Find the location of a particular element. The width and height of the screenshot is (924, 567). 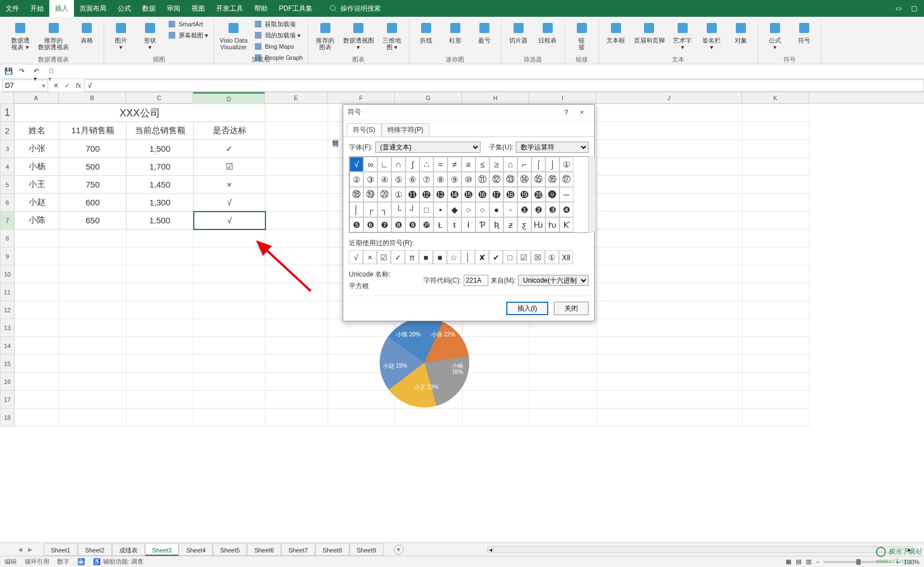

symbol-cell: ❻ is located at coordinates (371, 225).